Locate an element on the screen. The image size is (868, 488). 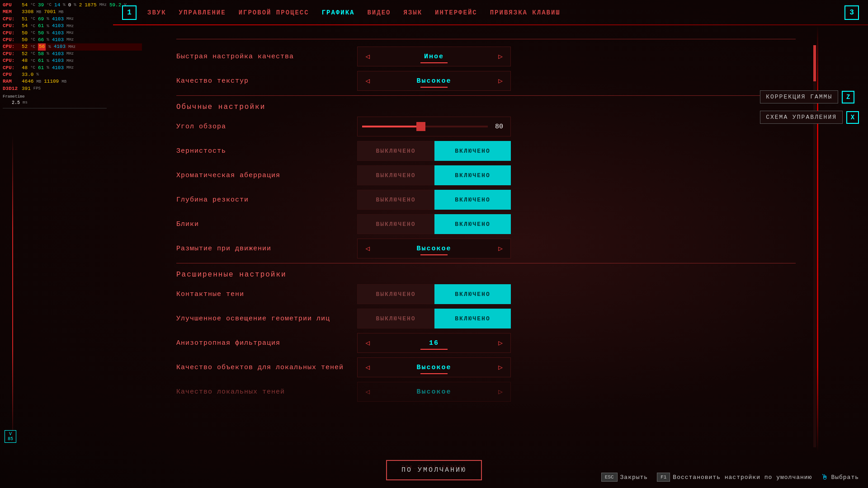
chromatic-off-btn: ВЫКЛЮЧЕНО is located at coordinates (396, 175).